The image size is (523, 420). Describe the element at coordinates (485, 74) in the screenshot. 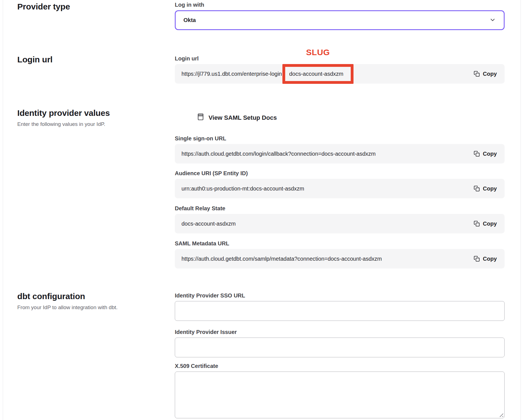

I see `copy-login-url-button: Copy` at that location.